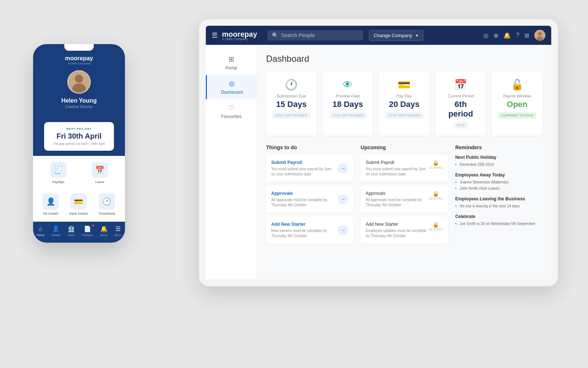  What do you see at coordinates (118, 231) in the screenshot?
I see `phone-nav-more: ☰ More` at bounding box center [118, 231].